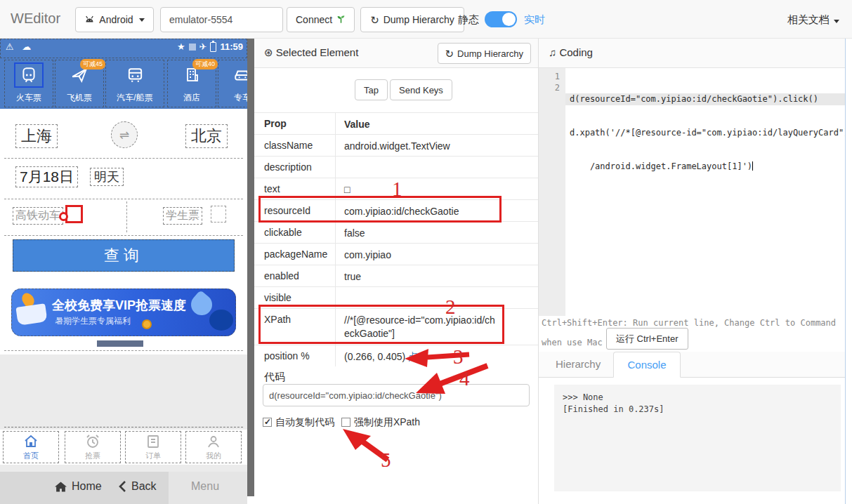 Image resolution: width=852 pixels, height=504 pixels. What do you see at coordinates (697, 438) in the screenshot?
I see `console-output: >>> None [Finished in 0.237s]` at bounding box center [697, 438].